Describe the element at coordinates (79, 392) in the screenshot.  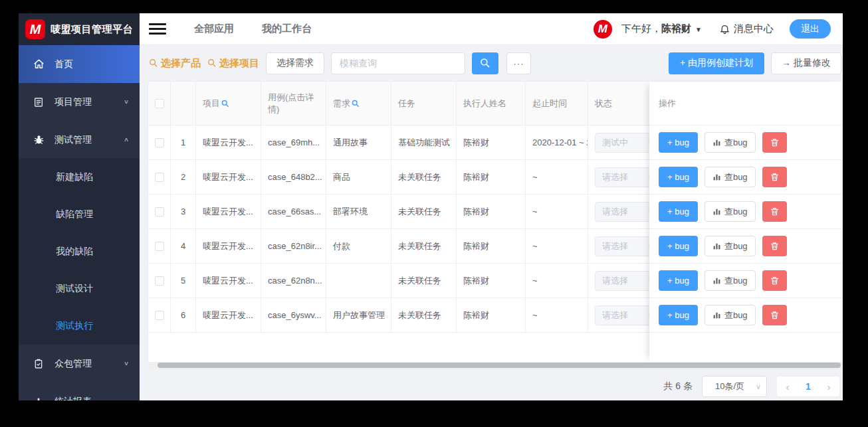
I see `sidebar-item-reports: 统计报表` at that location.